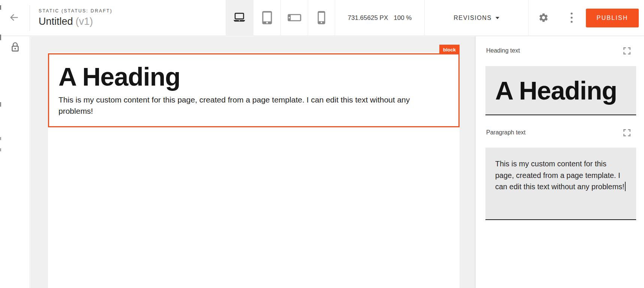 The width and height of the screenshot is (644, 288). What do you see at coordinates (322, 18) in the screenshot?
I see `phone-portrait-icon` at bounding box center [322, 18].